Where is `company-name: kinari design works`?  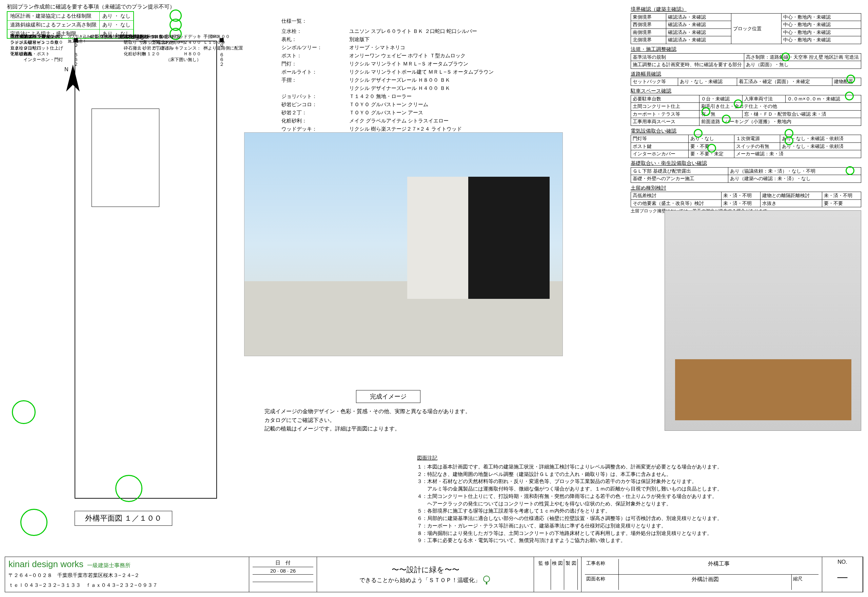 company-name: kinari design works is located at coordinates (46, 564).